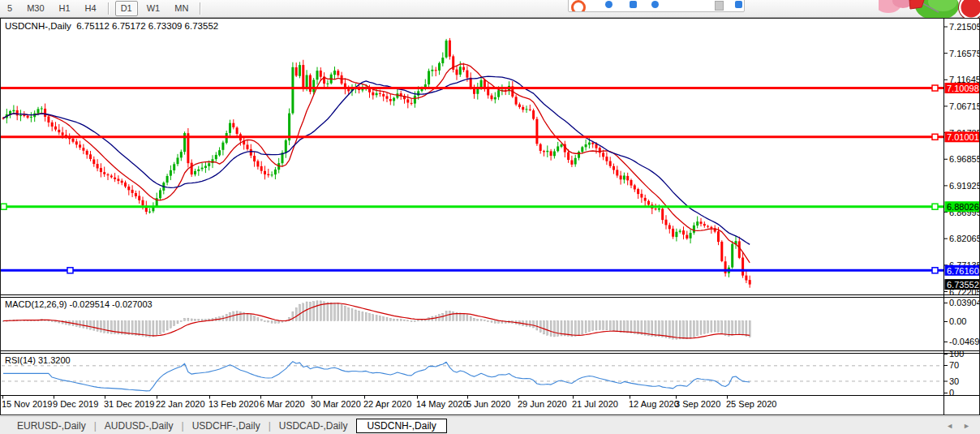 The width and height of the screenshot is (980, 434). Describe the element at coordinates (965, 342) in the screenshot. I see `macd-axis-label: -0.046959` at that location.